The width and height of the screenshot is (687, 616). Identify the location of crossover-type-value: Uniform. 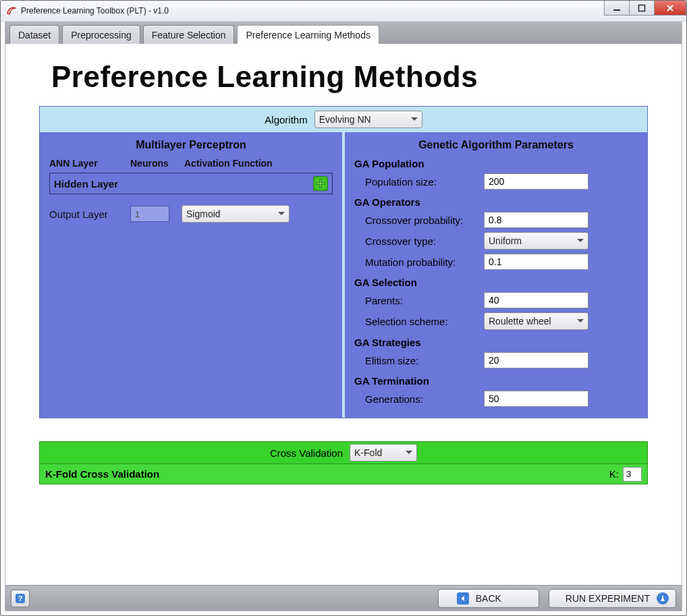
(505, 241).